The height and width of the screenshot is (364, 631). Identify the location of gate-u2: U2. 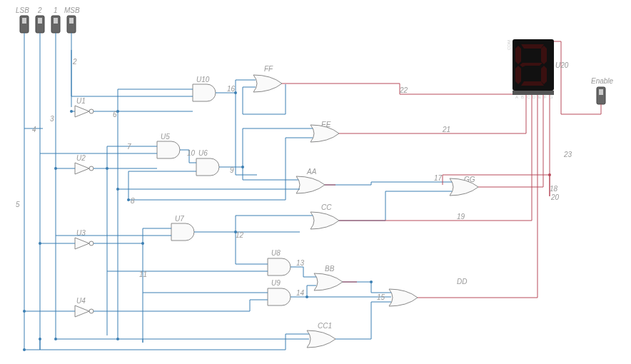
(84, 164).